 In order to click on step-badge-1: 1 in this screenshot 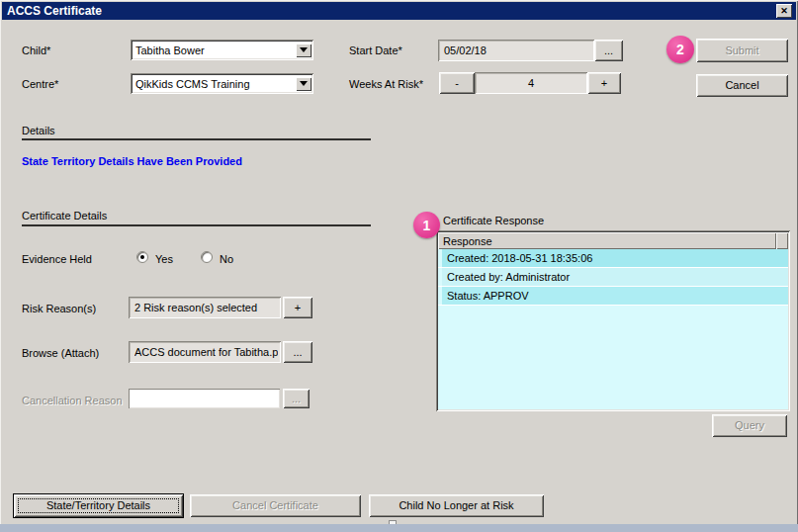, I will do `click(427, 225)`.